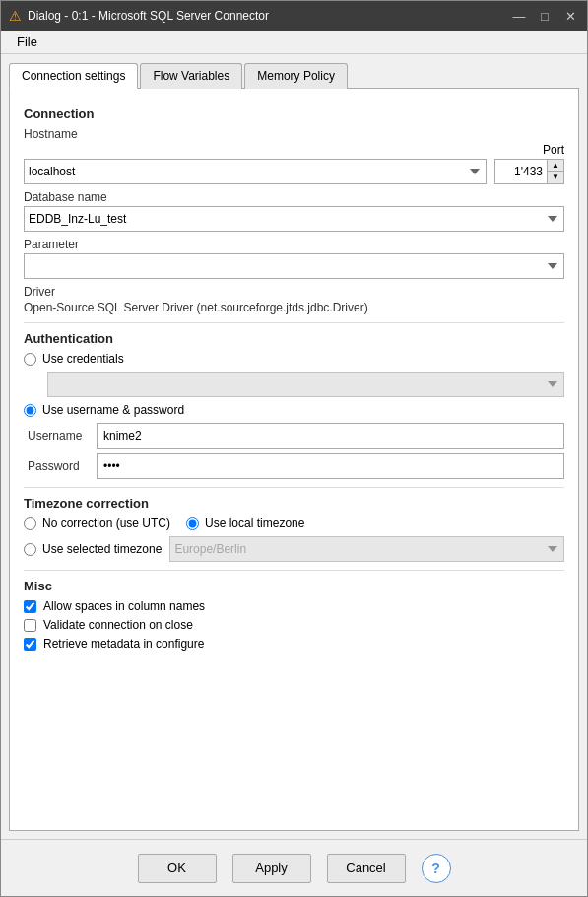 This screenshot has width=588, height=897. I want to click on help-button: ?, so click(436, 868).